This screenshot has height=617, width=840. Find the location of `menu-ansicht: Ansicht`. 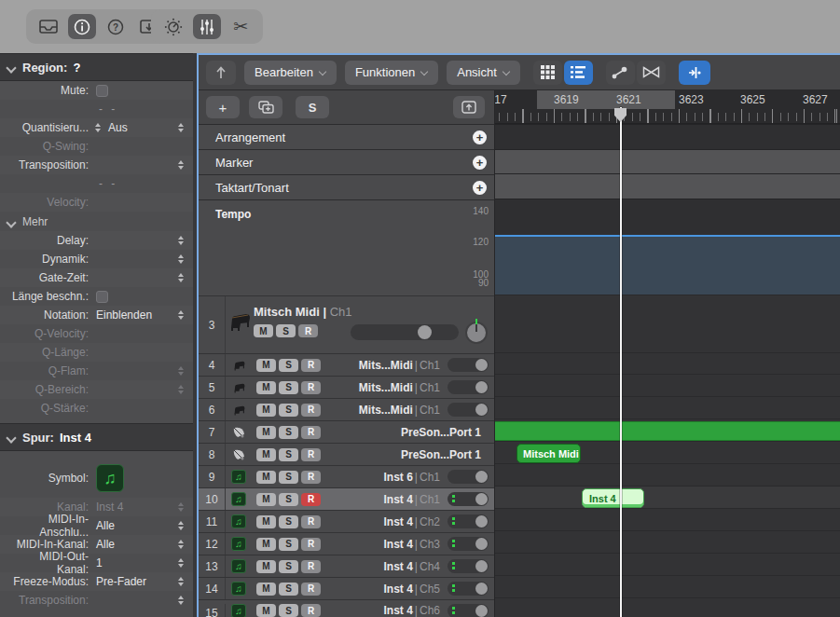

menu-ansicht: Ansicht is located at coordinates (483, 73).